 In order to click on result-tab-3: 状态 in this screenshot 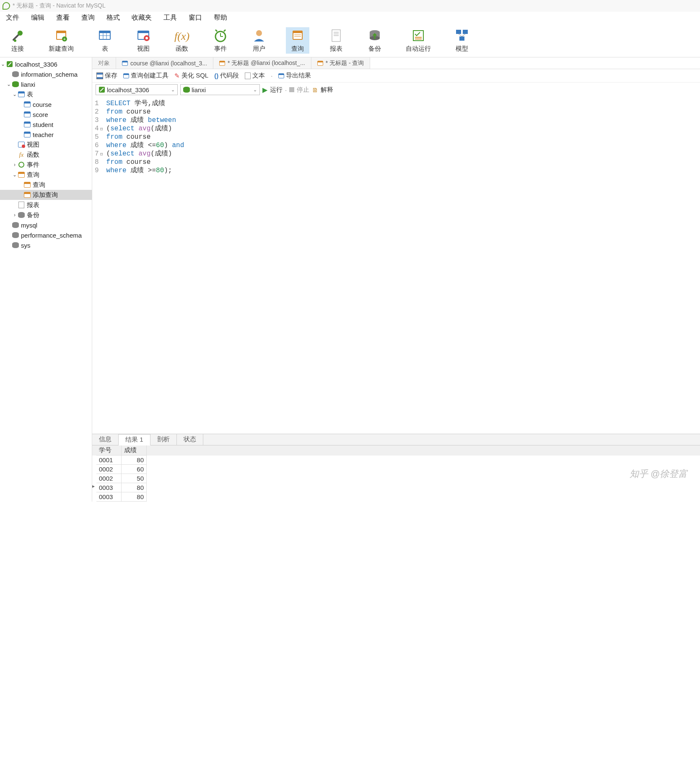, I will do `click(190, 440)`.